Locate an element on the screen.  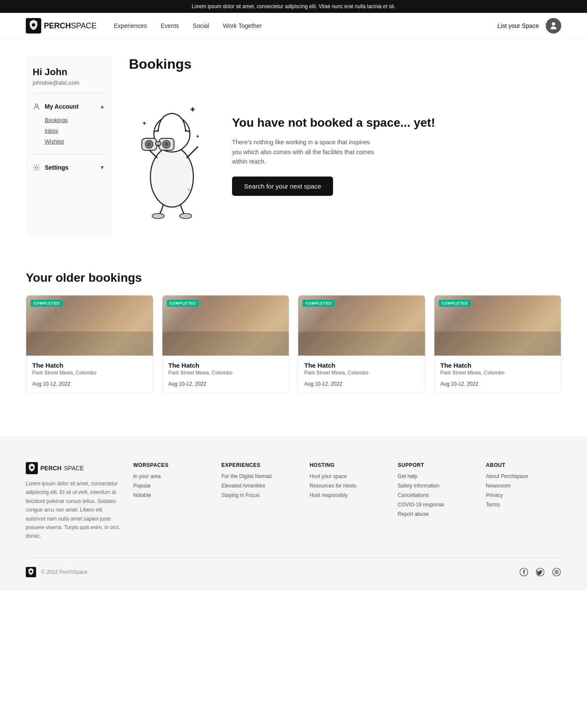
binoculars-illustration: ✦ ✦ ✦ is located at coordinates (172, 155).